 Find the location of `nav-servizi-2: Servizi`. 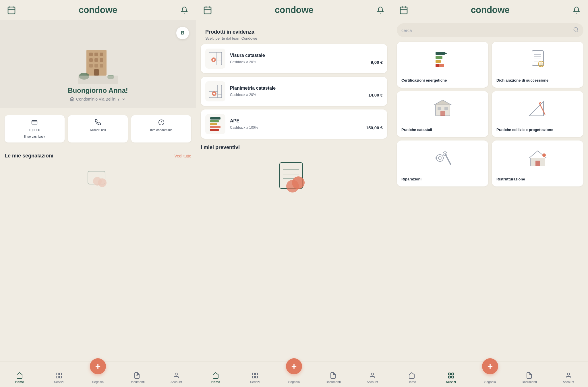

nav-servizi-2: Servizi is located at coordinates (255, 378).